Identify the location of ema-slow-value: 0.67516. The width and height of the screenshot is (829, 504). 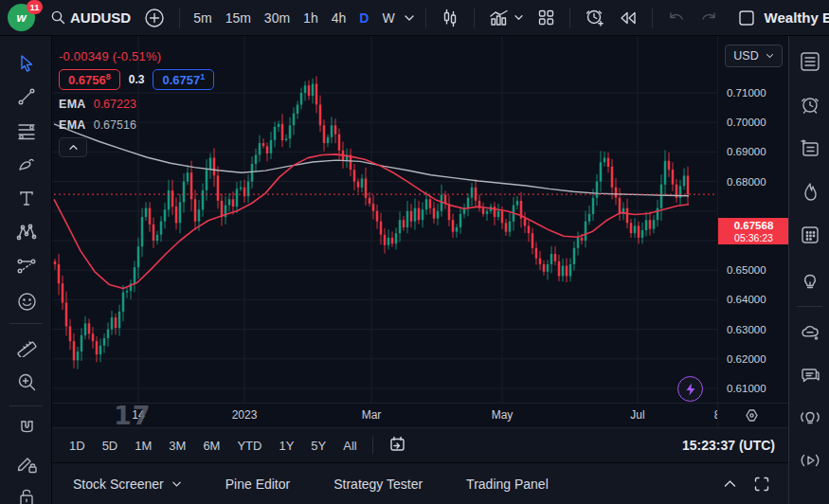
(116, 125).